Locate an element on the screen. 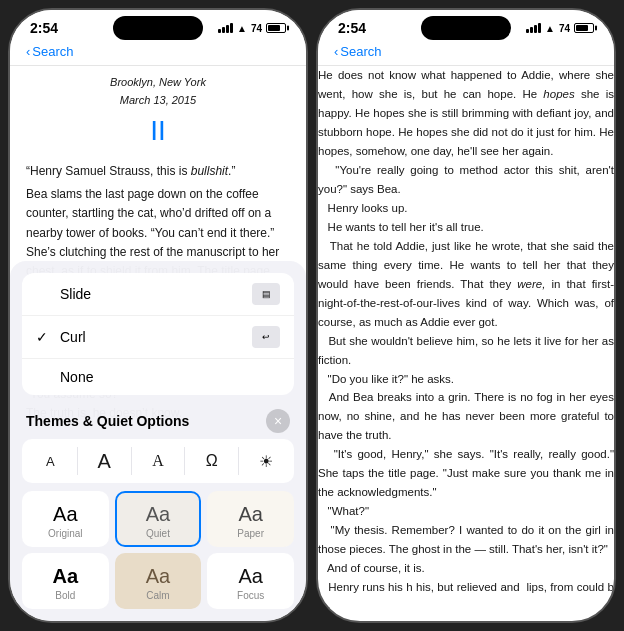 This screenshot has width=624, height=631. left-nav-bar: ‹ Search is located at coordinates (158, 53).